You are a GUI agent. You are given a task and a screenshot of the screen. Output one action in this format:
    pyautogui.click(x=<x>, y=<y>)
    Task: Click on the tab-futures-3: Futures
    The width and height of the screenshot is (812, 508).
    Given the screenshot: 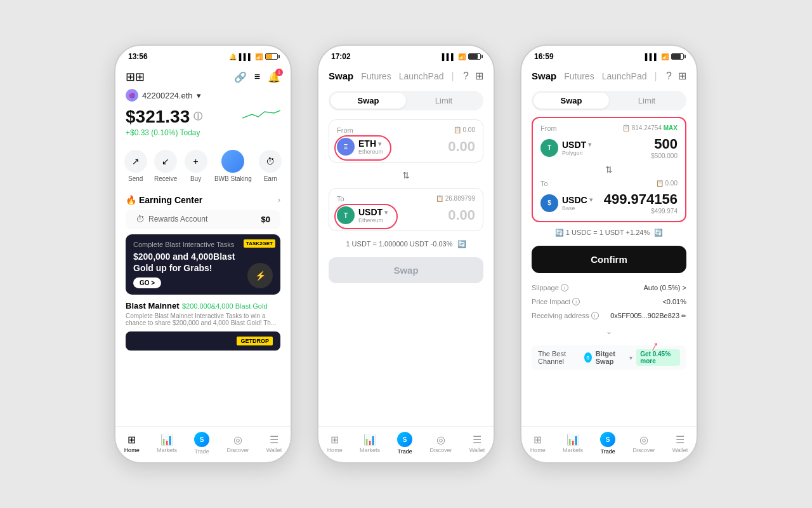 What is the action you would take?
    pyautogui.click(x=579, y=76)
    